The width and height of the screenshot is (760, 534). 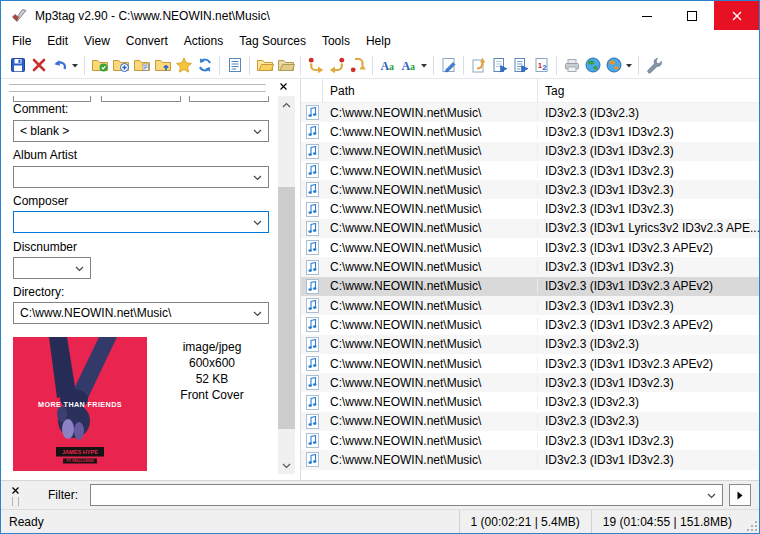 What do you see at coordinates (312, 90) in the screenshot?
I see `icon-column-header` at bounding box center [312, 90].